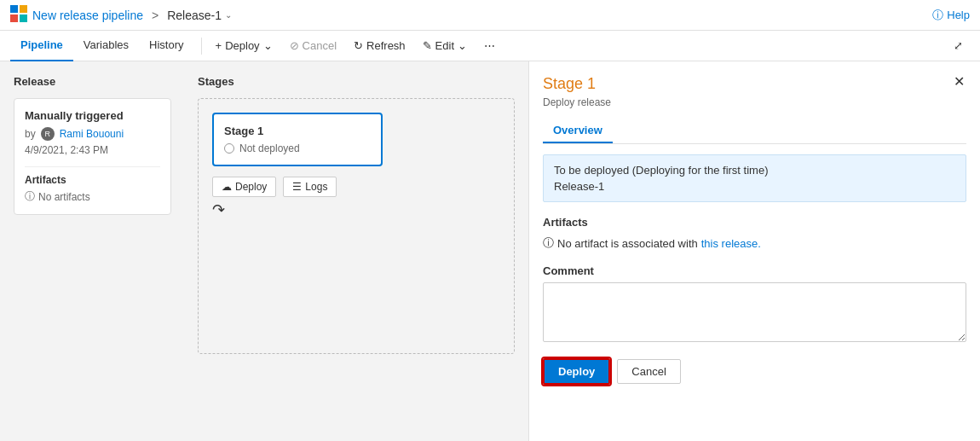  I want to click on top-bar: New release pipeline > Release-1 ⌄ ⓘ Hel…, so click(490, 15).